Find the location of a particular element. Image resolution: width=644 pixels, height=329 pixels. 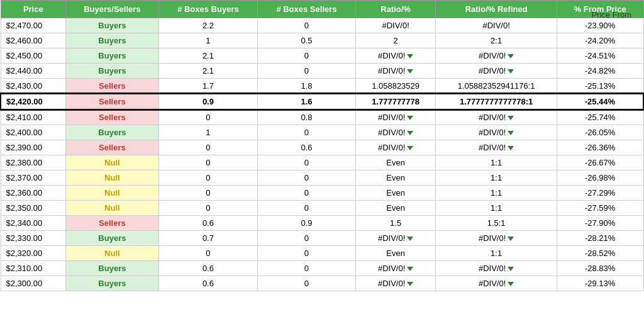

cell-boxes-sellers: 0.8 is located at coordinates (307, 117).